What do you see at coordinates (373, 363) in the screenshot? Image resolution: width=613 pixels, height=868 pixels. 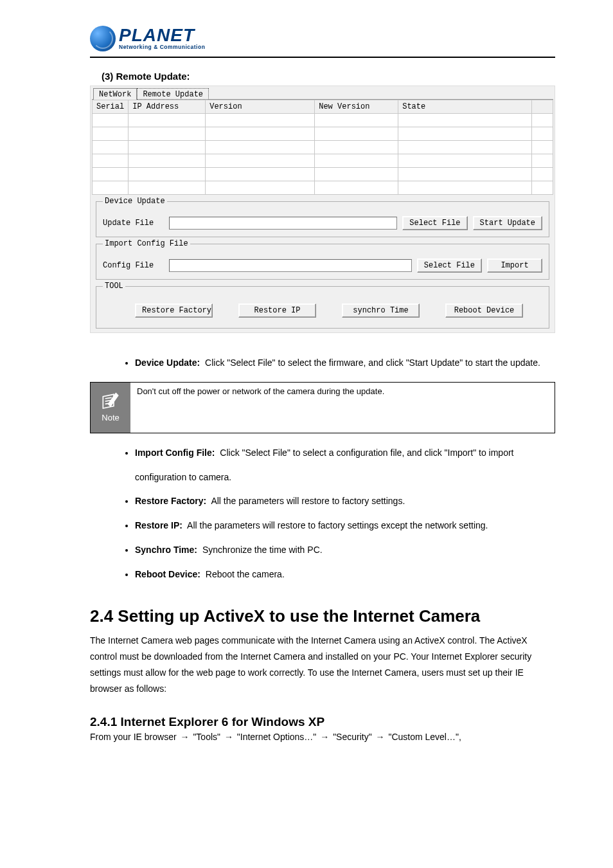 I see `bullet-desc: Click "Select File" to select the firmwa…` at bounding box center [373, 363].